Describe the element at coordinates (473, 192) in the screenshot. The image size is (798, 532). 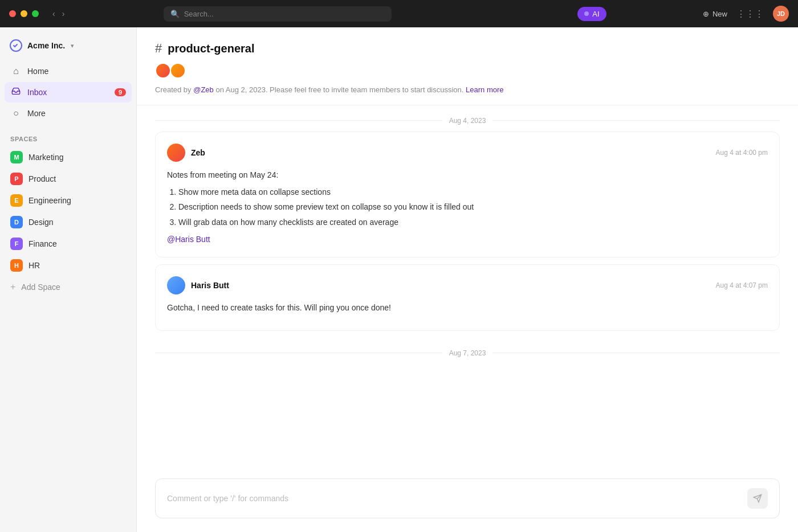
I see `list-item: Show more meta data on collapse sections` at that location.